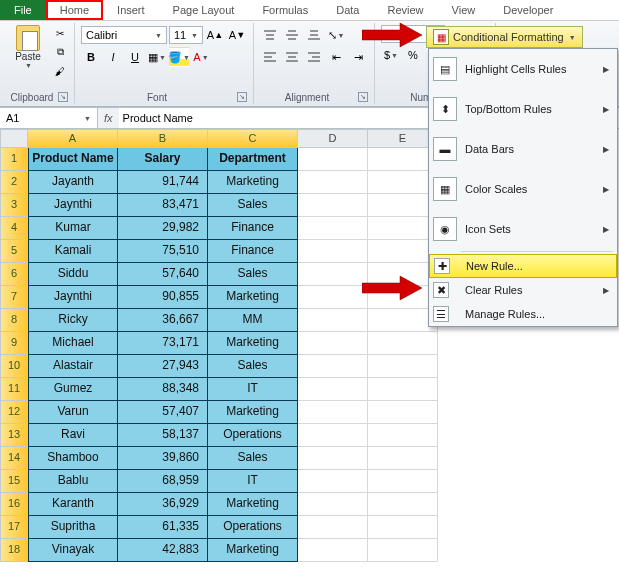 The image size is (619, 587). I want to click on tab-developer: Developer, so click(528, 10).